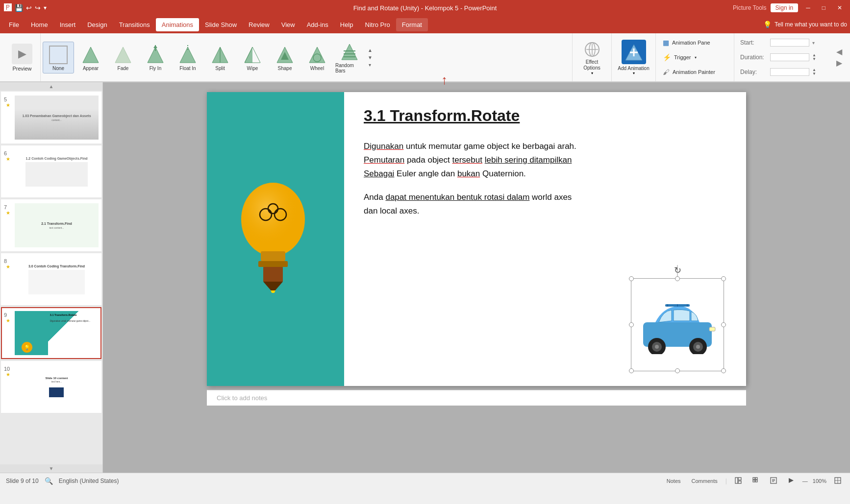 This screenshot has width=850, height=504. I want to click on trigger-button: ⚡ Trigger ▾, so click(695, 57).